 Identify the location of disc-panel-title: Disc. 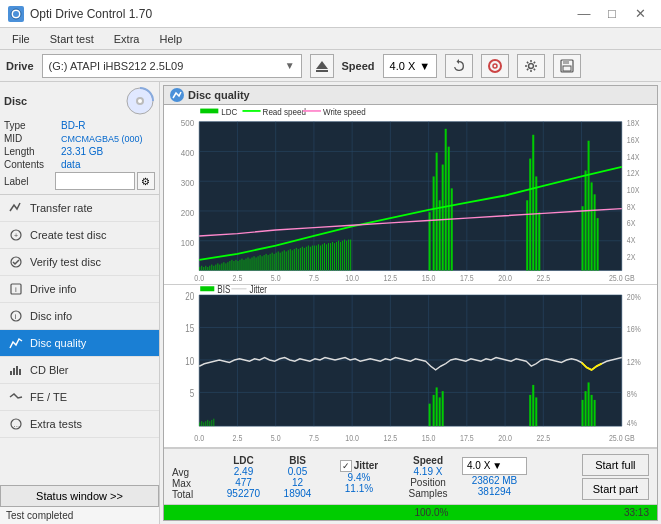
(16, 101).